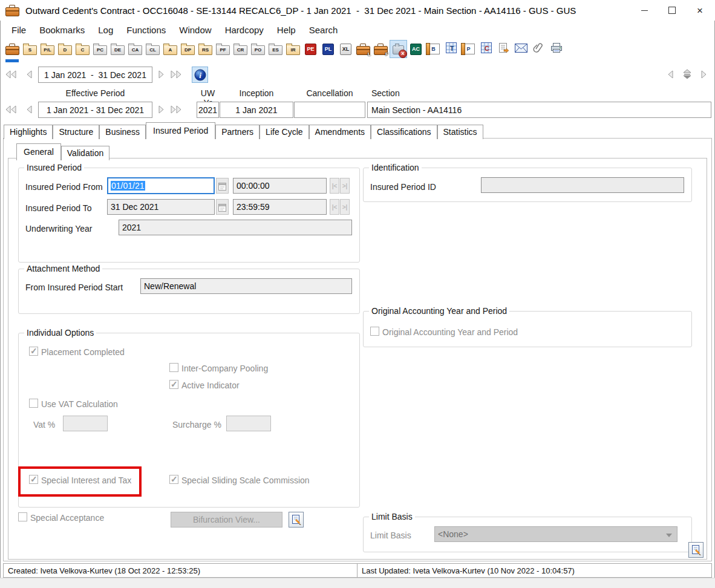  What do you see at coordinates (687, 74) in the screenshot?
I see `section-sort-button` at bounding box center [687, 74].